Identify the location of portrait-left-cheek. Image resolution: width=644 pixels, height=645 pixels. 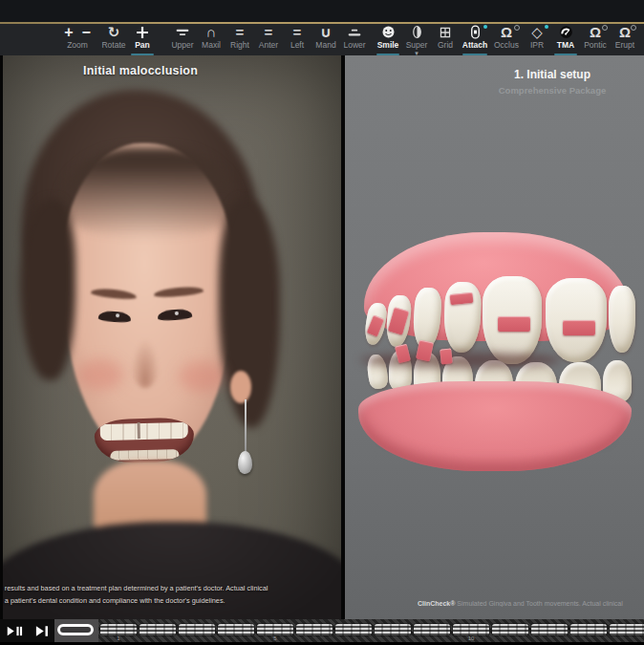
(100, 375).